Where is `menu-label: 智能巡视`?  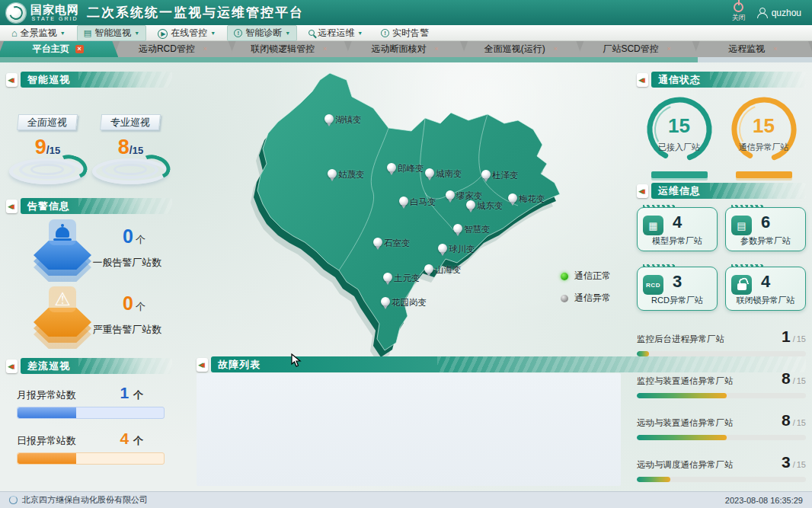 menu-label: 智能巡视 is located at coordinates (113, 34).